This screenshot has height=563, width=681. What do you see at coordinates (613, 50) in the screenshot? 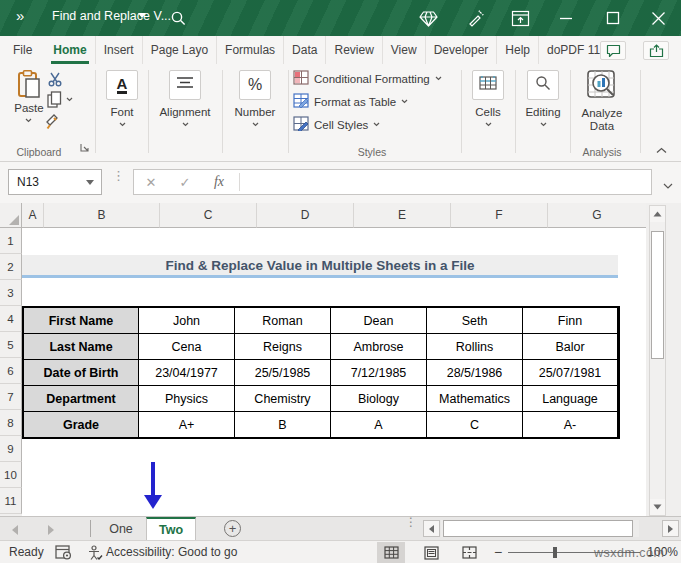
I see `comments-button` at bounding box center [613, 50].